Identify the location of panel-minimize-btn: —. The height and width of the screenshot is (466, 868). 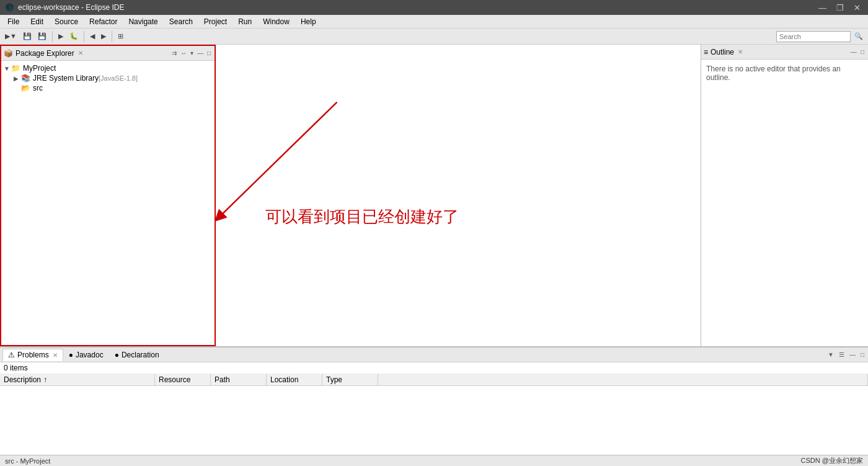
(200, 53).